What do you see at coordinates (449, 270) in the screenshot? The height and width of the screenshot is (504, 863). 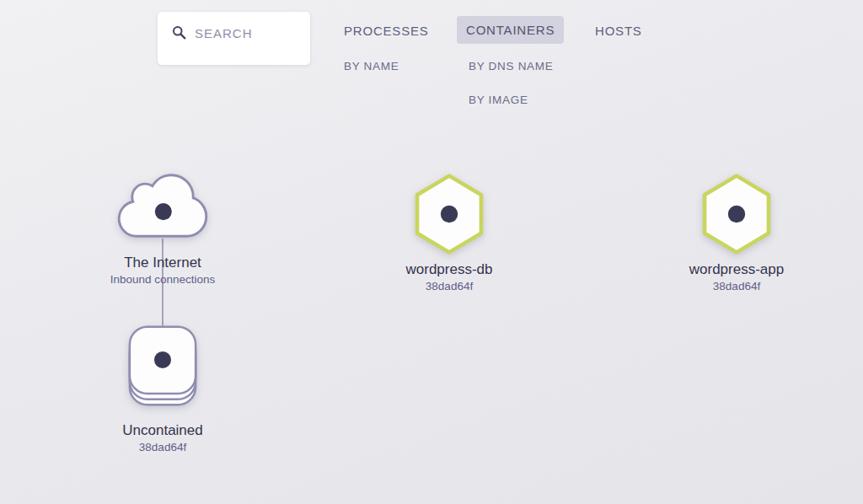 I see `node-label: wordpress-db` at bounding box center [449, 270].